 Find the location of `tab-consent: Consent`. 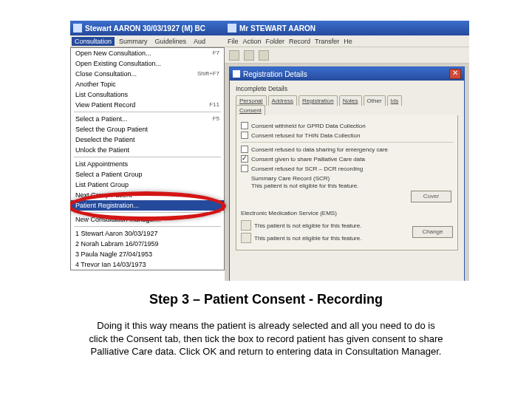

tab-consent: Consent is located at coordinates (250, 110).